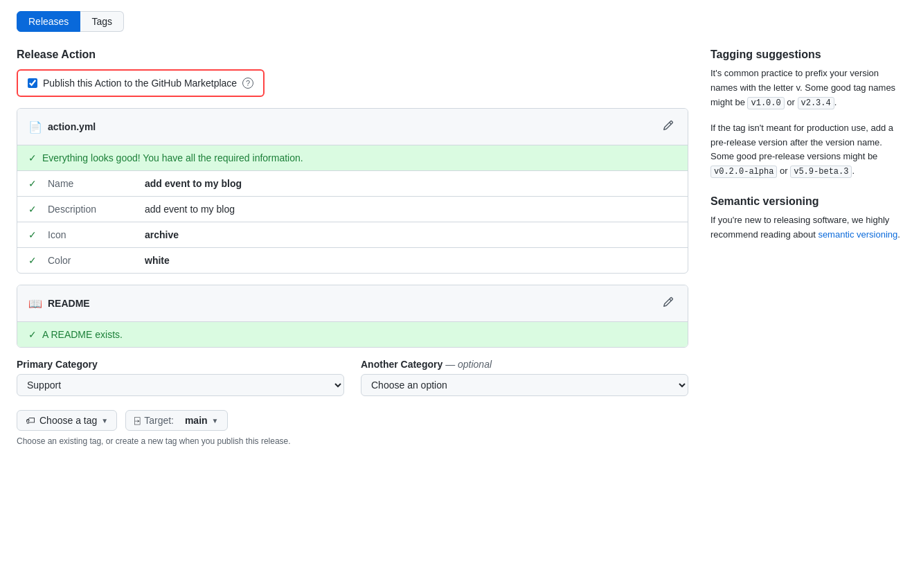 The image size is (921, 588). What do you see at coordinates (525, 385) in the screenshot?
I see `secondary-category-select: Choose an option Code Quality Testing De…` at bounding box center [525, 385].